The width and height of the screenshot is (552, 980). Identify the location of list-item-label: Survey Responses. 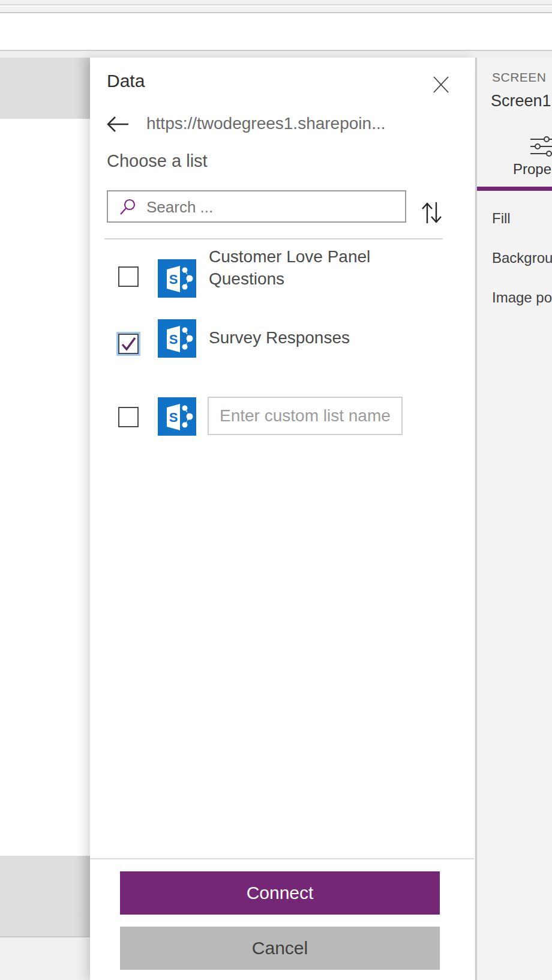
(313, 337).